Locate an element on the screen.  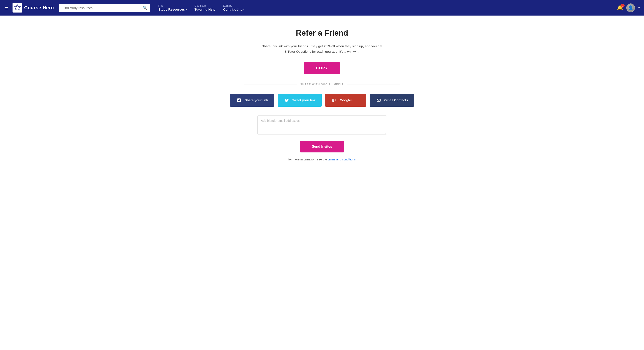
send-invites-button: Send Invites is located at coordinates (322, 146).